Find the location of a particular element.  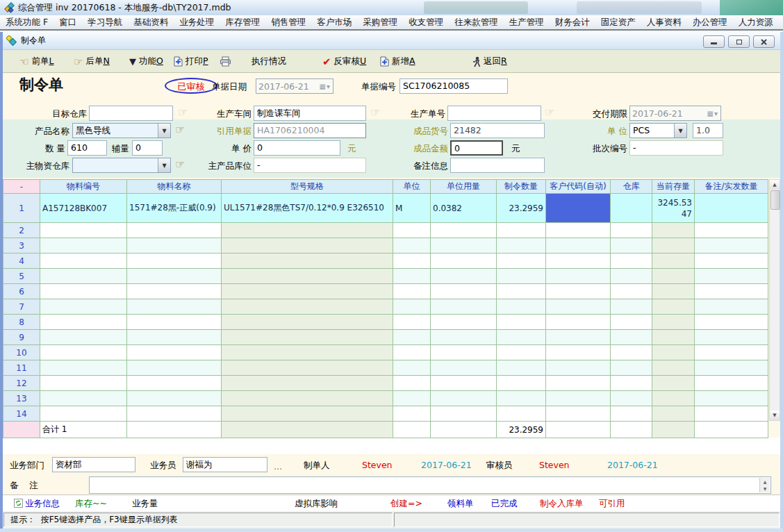

execution-status-button: 执行情况 is located at coordinates (269, 61).